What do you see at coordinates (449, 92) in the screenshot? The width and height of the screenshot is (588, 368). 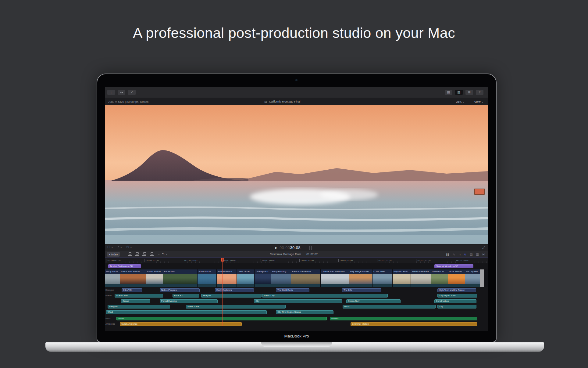 I see `browser-grid-icon: ▦` at bounding box center [449, 92].